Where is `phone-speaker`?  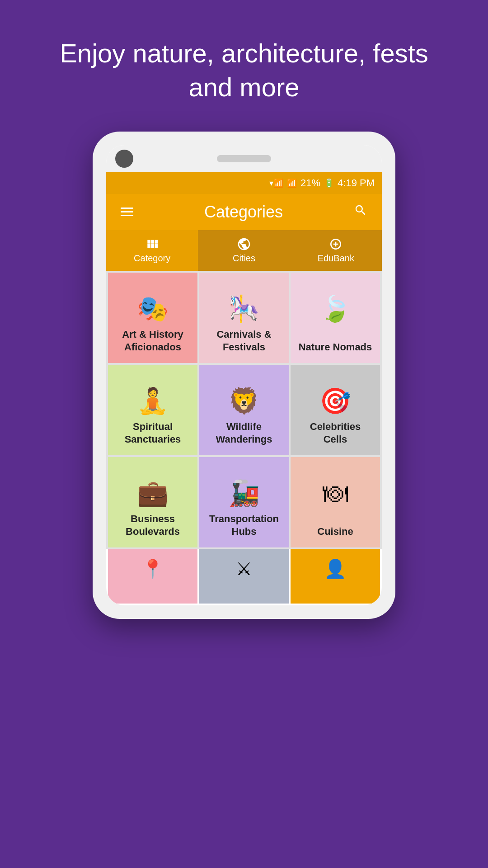 phone-speaker is located at coordinates (244, 159).